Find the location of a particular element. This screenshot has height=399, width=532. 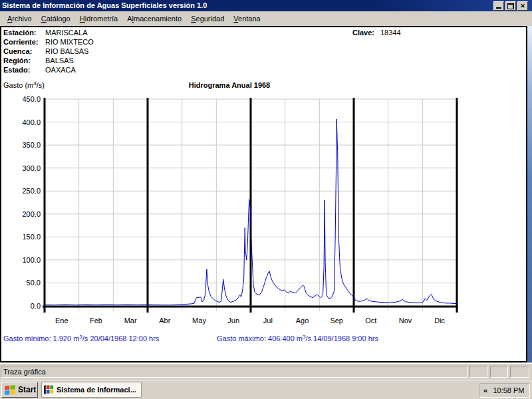

max-flow-readout: Gasto máximo: 406.400 m3/s 14/09/1968 9:… is located at coordinates (298, 338).